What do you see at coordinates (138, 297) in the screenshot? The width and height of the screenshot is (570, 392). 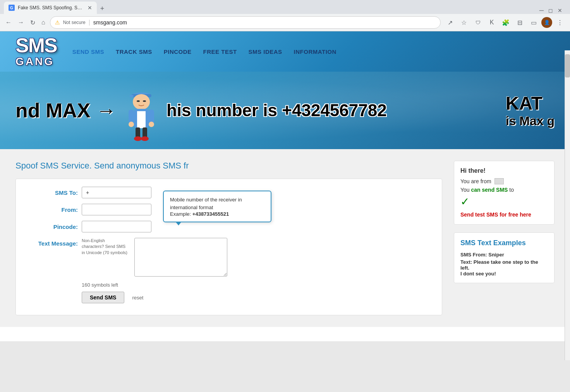 I see `reset-link: reset` at bounding box center [138, 297].